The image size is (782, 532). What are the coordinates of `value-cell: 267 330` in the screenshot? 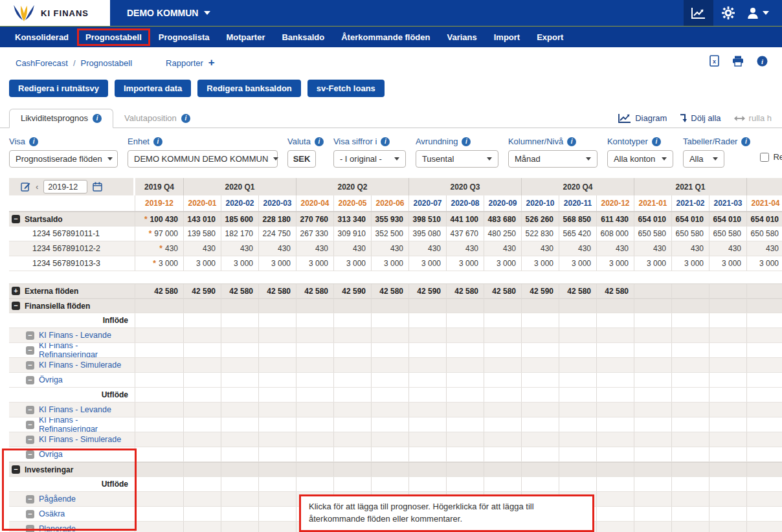 It's located at (315, 234).